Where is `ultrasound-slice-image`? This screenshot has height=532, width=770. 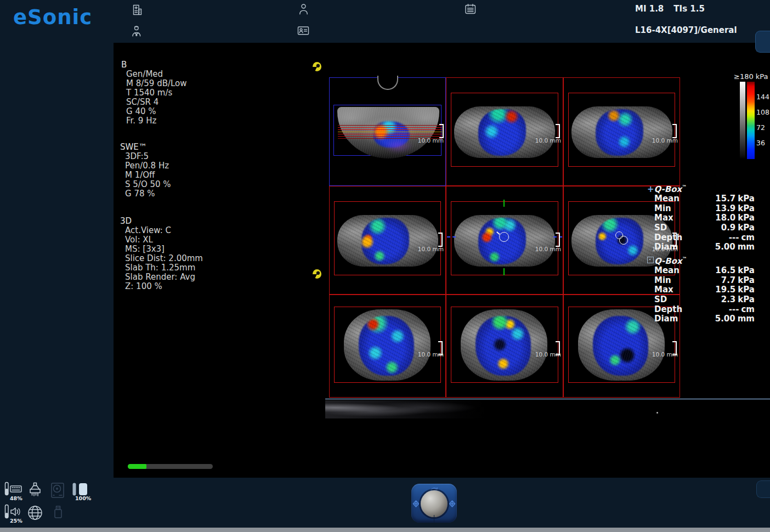 ultrasound-slice-image is located at coordinates (387, 345).